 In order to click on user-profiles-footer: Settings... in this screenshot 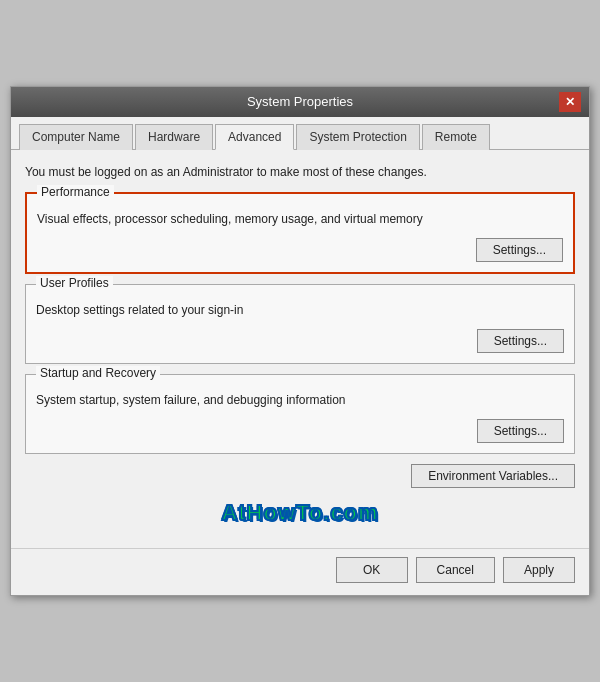, I will do `click(300, 341)`.